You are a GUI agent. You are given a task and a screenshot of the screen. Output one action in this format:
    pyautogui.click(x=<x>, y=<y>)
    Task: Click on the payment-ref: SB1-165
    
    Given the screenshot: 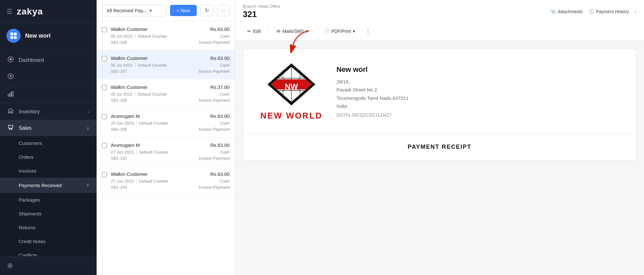 What is the action you would take?
    pyautogui.click(x=119, y=129)
    